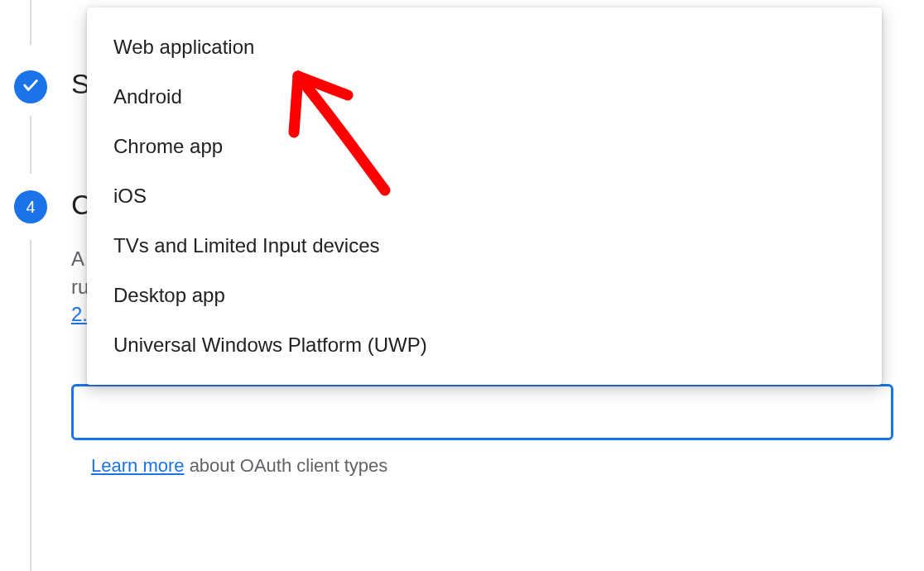 This screenshot has height=571, width=924. Describe the element at coordinates (31, 88) in the screenshot. I see `check-icon` at that location.